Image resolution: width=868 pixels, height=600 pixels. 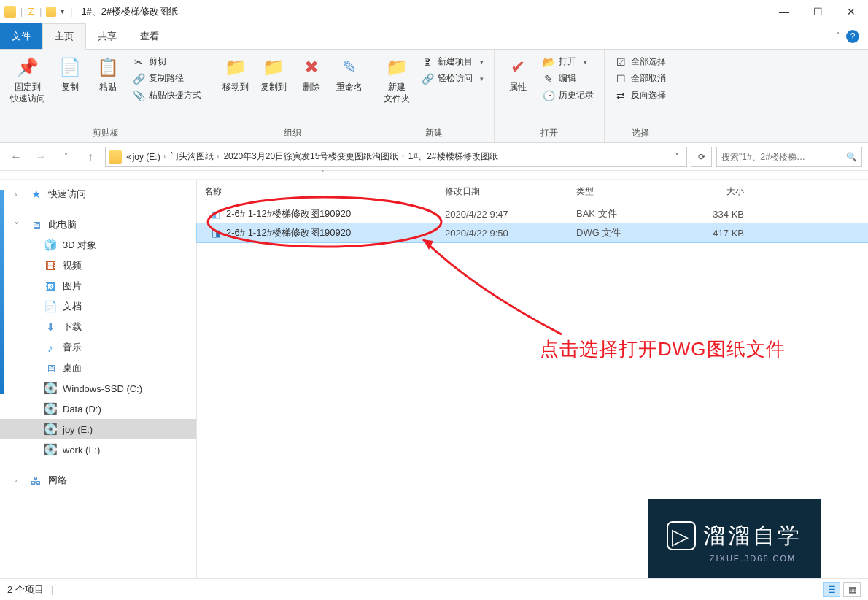 I want to click on paste-button: 📋粘贴, so click(x=108, y=74).